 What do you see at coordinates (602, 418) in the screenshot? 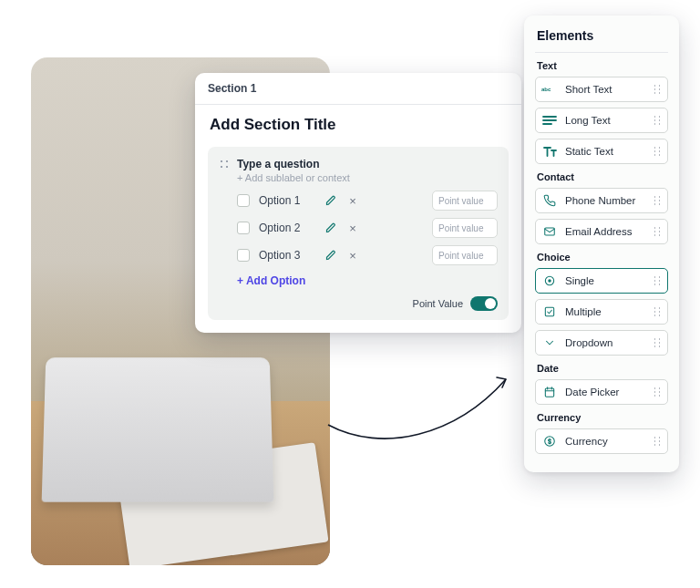
I see `element-group-label: Currency` at bounding box center [602, 418].